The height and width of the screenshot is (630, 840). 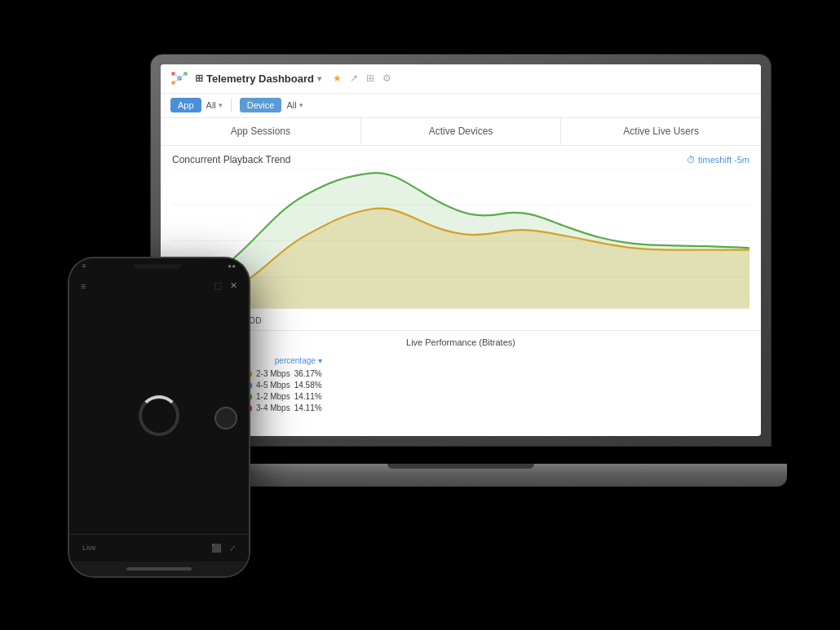 I want to click on phone-home-indicator, so click(x=159, y=569).